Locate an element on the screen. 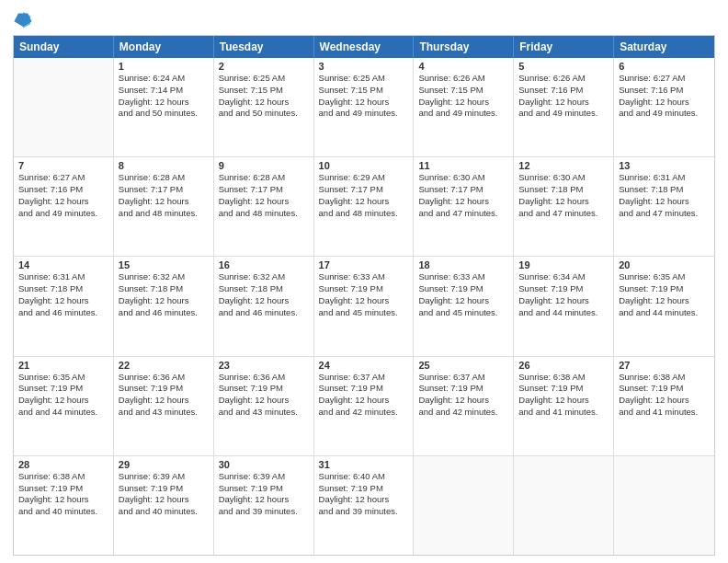  sunrise-text: Sunrise: 6:29 AM is located at coordinates (364, 178).